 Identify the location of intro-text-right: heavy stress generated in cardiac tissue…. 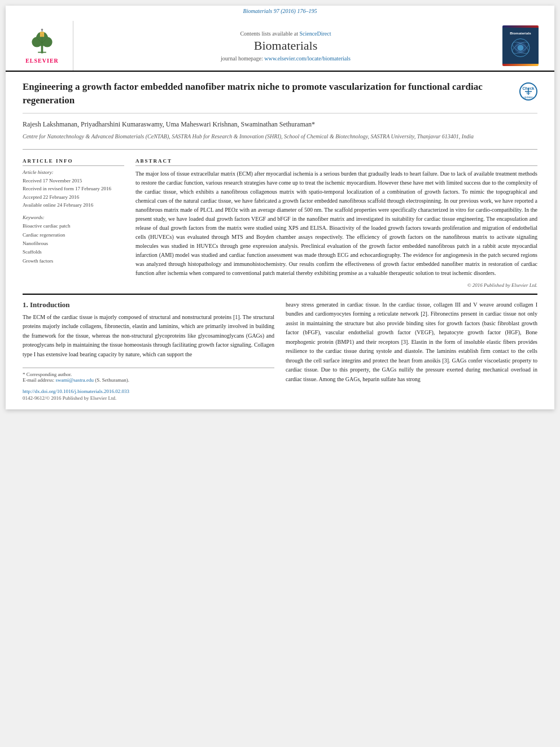
(412, 342).